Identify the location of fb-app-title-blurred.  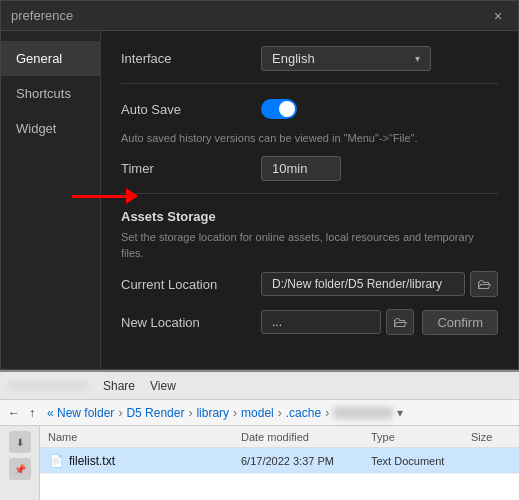
(48, 386).